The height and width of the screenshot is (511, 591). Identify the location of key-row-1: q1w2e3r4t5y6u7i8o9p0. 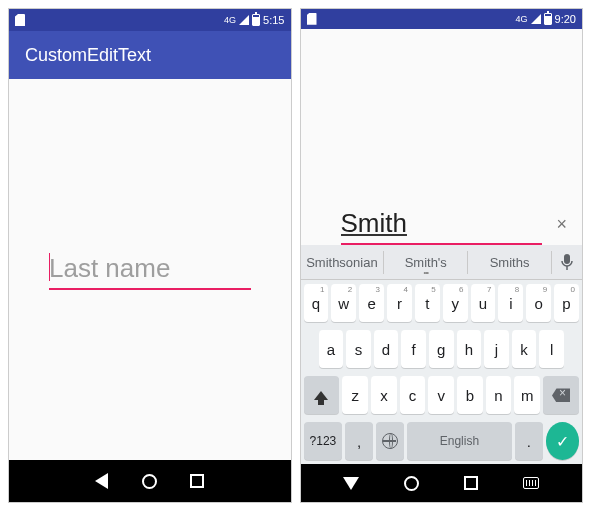
(442, 303).